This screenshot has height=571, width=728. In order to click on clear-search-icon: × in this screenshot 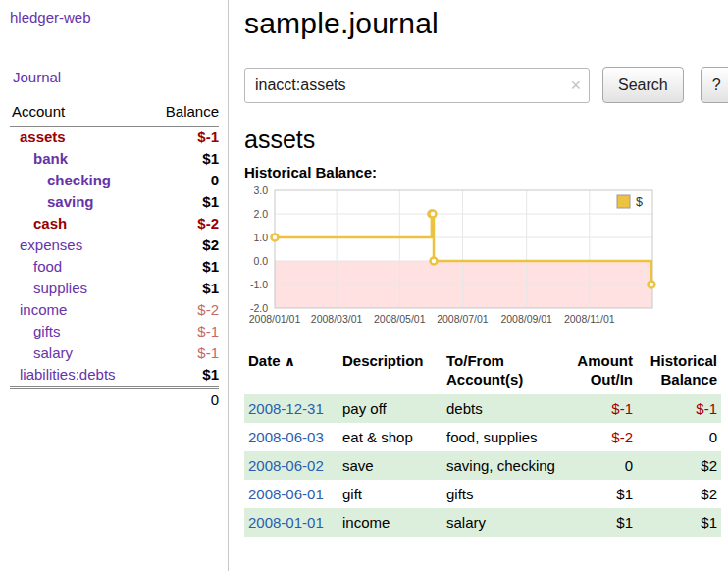, I will do `click(575, 85)`.